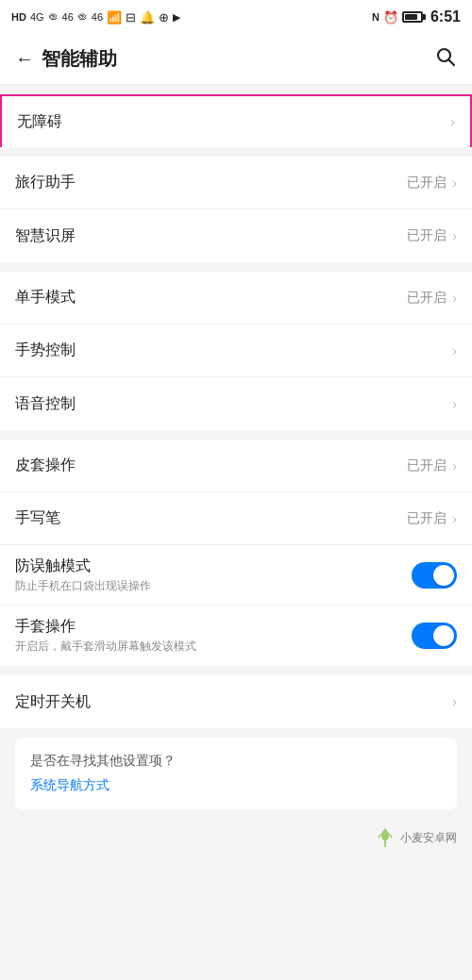 The image size is (472, 980). I want to click on item-title-errortouch: 防误触模式, so click(213, 566).